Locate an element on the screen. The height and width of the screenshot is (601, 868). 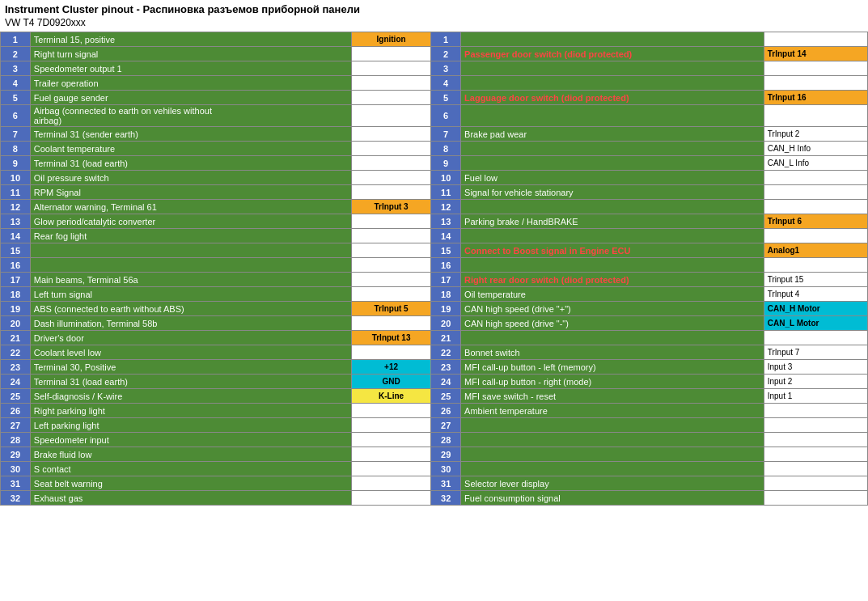
left-pin-desc: RPM Signal is located at coordinates (191, 193).